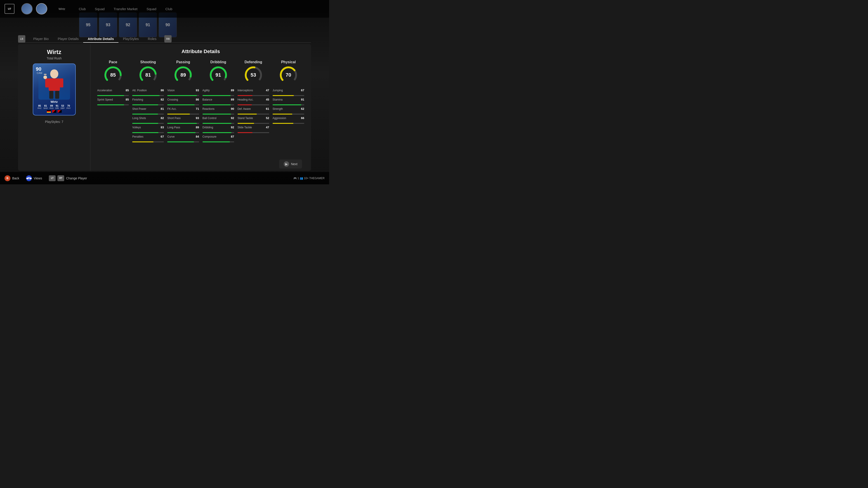 Image resolution: width=868 pixels, height=488 pixels. I want to click on attr-item-dribbling-5: Composure87, so click(218, 139).